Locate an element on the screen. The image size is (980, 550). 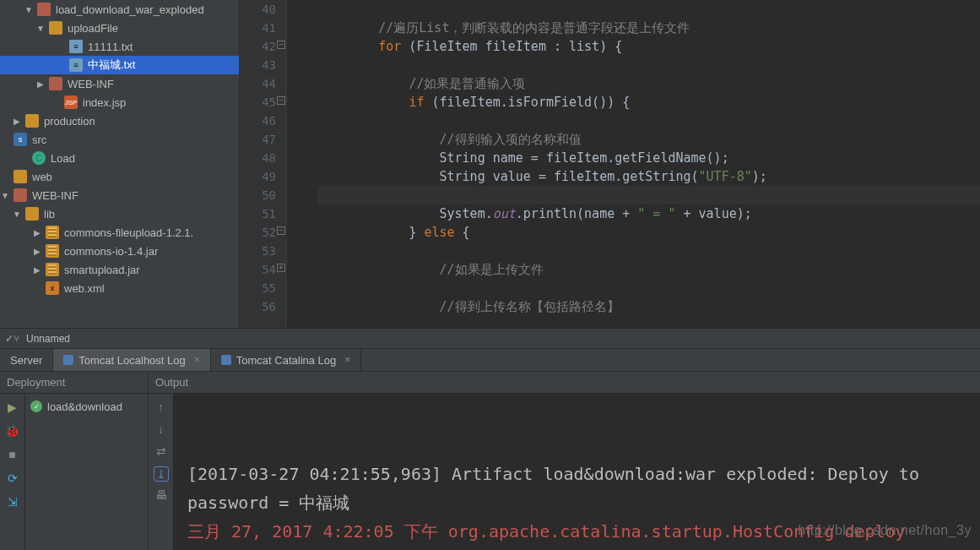
line-number: 45 is located at coordinates (258, 102).